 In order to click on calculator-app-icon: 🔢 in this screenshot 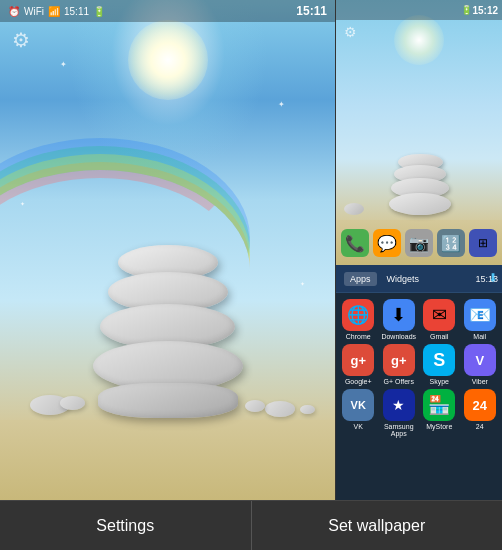, I will do `click(451, 243)`.